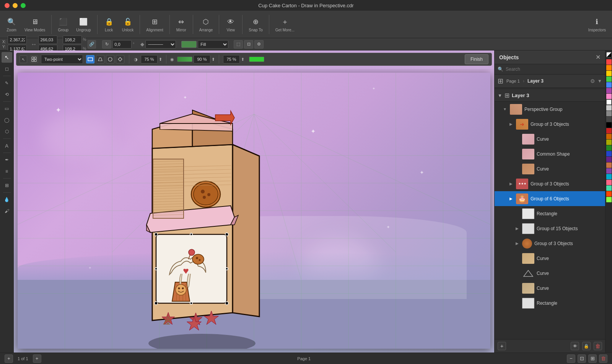  What do you see at coordinates (550, 273) in the screenshot?
I see `curve4-item: ▶ Curve` at bounding box center [550, 273].